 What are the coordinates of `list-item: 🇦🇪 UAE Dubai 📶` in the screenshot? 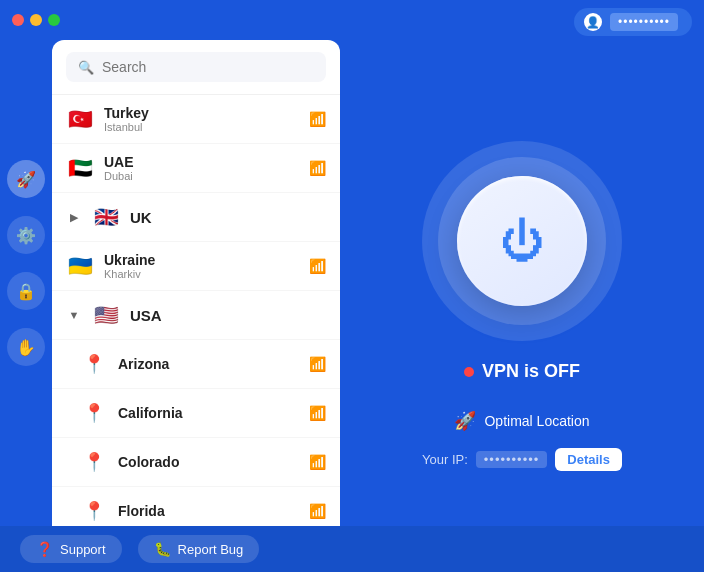 It's located at (196, 168).